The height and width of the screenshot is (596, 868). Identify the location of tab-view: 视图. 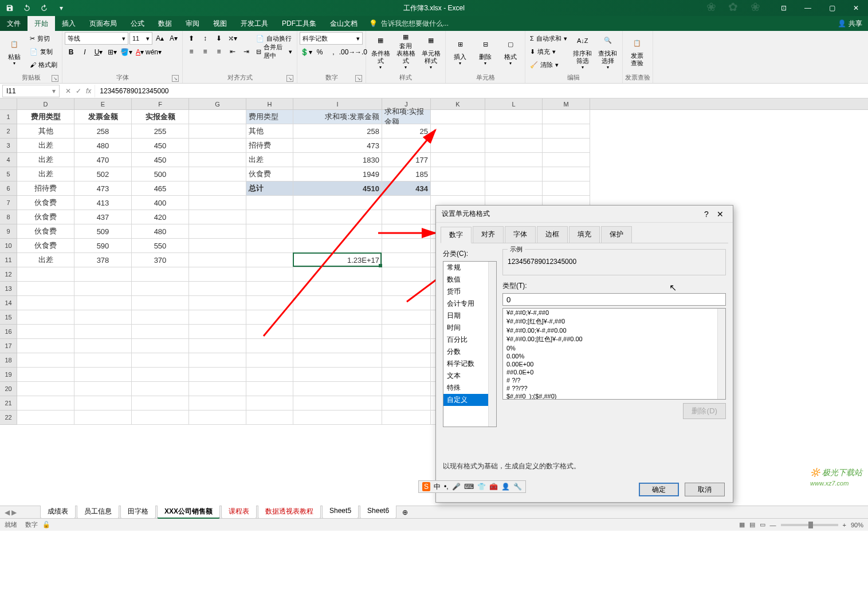
(220, 23).